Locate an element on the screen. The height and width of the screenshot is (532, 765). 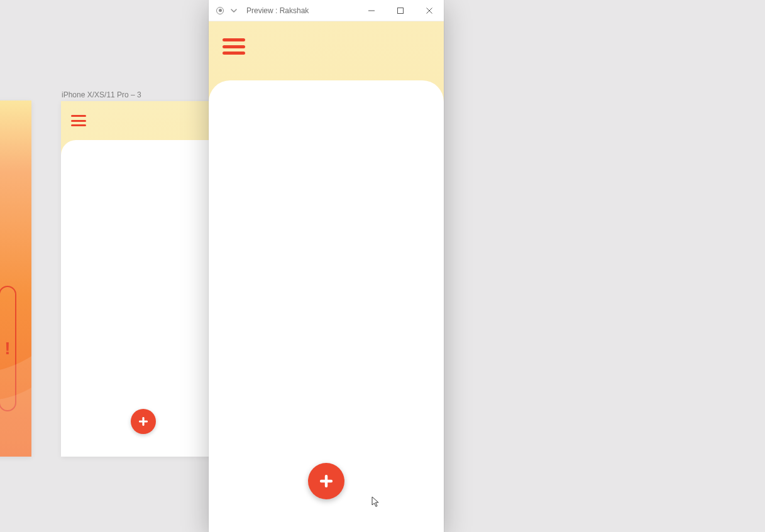
chevron-down-icon is located at coordinates (234, 11).